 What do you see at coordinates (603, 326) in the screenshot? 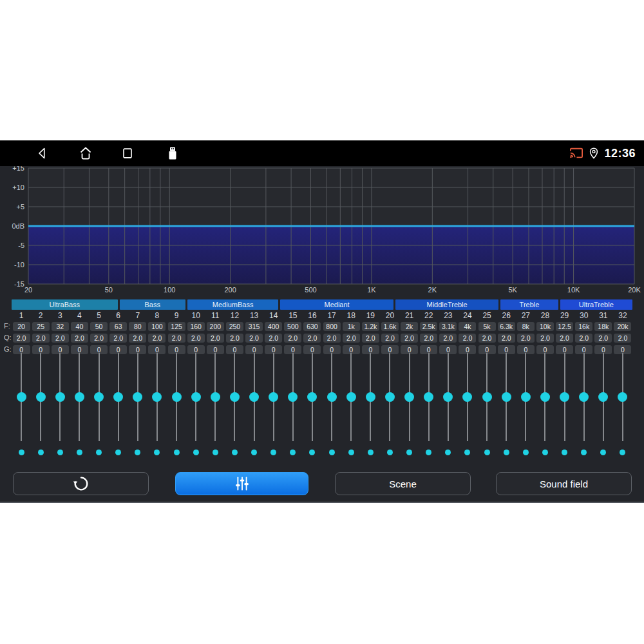
I see `band-cell: 18k` at bounding box center [603, 326].